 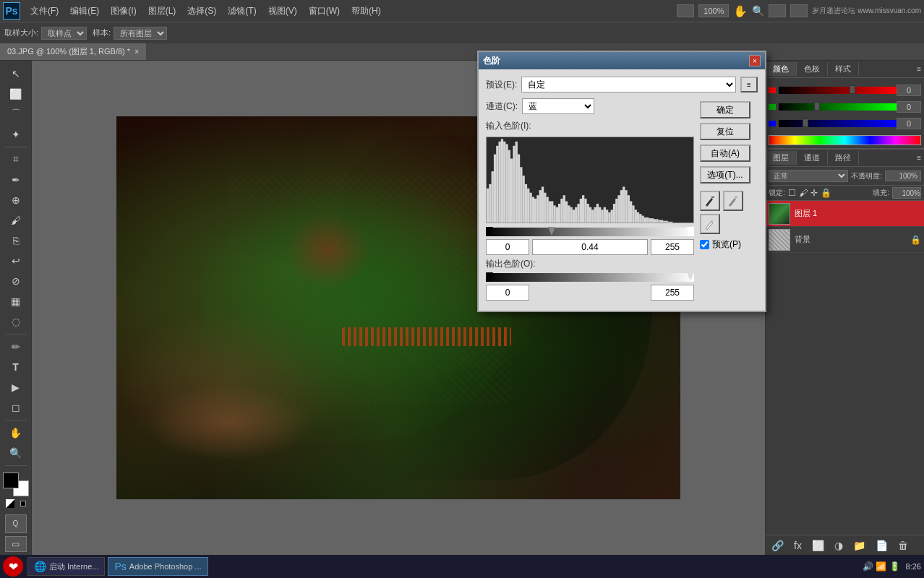 I want to click on lasso-tool: ⌒, so click(x=16, y=114).